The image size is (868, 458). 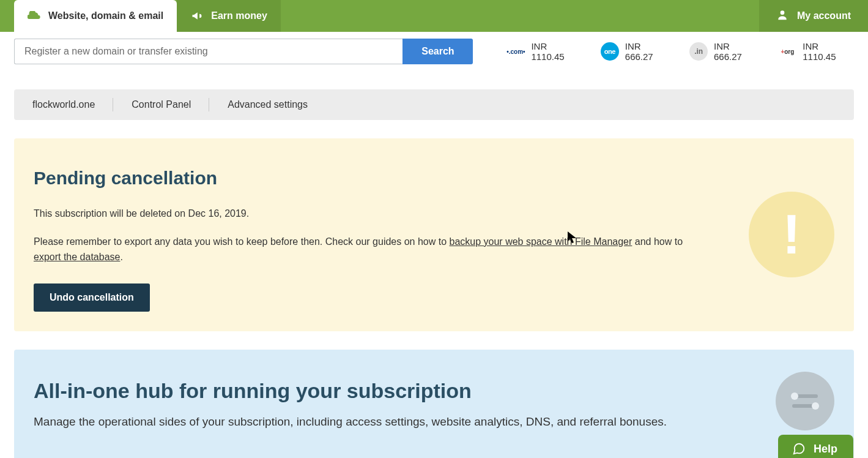 What do you see at coordinates (787, 51) in the screenshot?
I see `tld-org-icon: +org` at bounding box center [787, 51].